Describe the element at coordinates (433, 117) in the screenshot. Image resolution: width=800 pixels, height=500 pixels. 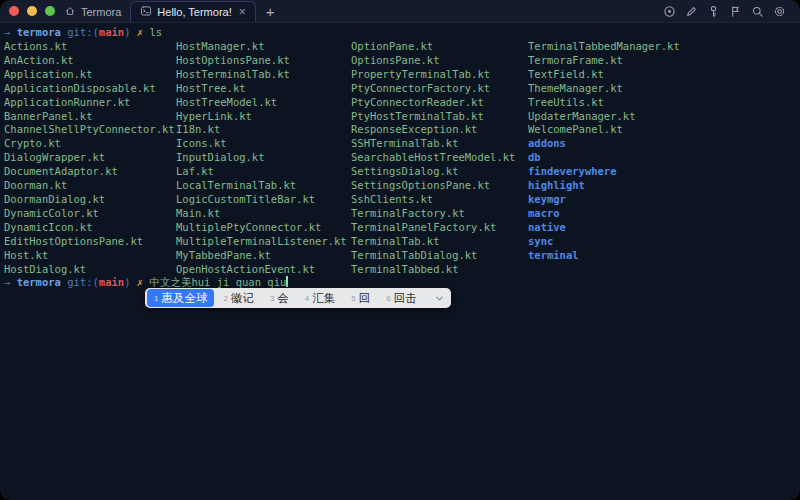
I see `file-entry: PtyHostTerminalTab.kt` at that location.